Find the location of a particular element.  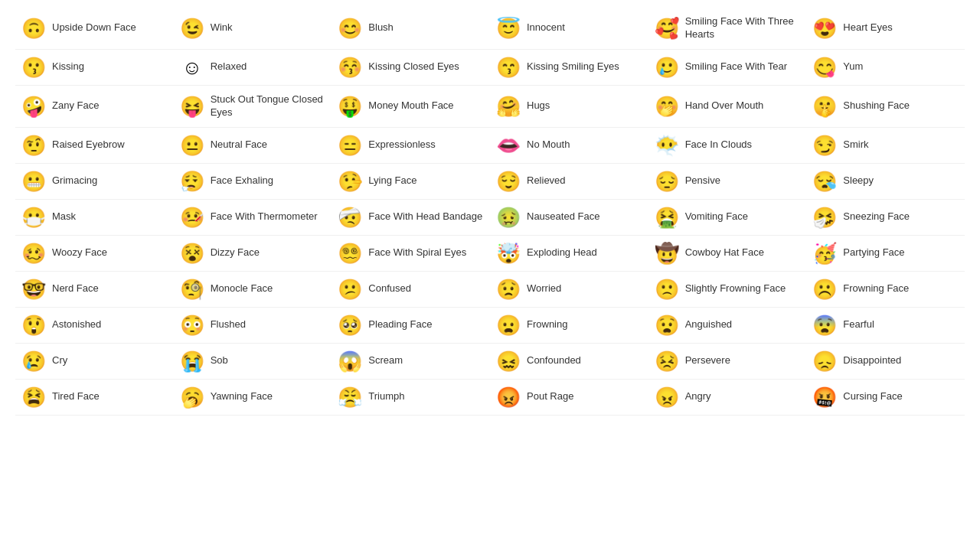

emoji-item: 🤒Face With Thermometer is located at coordinates (253, 217).